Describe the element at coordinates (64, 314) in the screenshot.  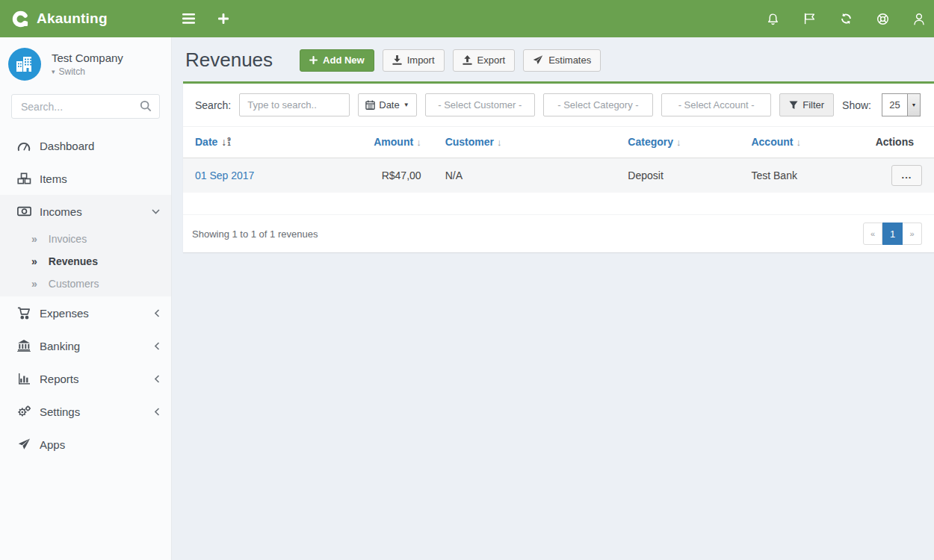
I see `sidebar-item-label: Expenses` at that location.